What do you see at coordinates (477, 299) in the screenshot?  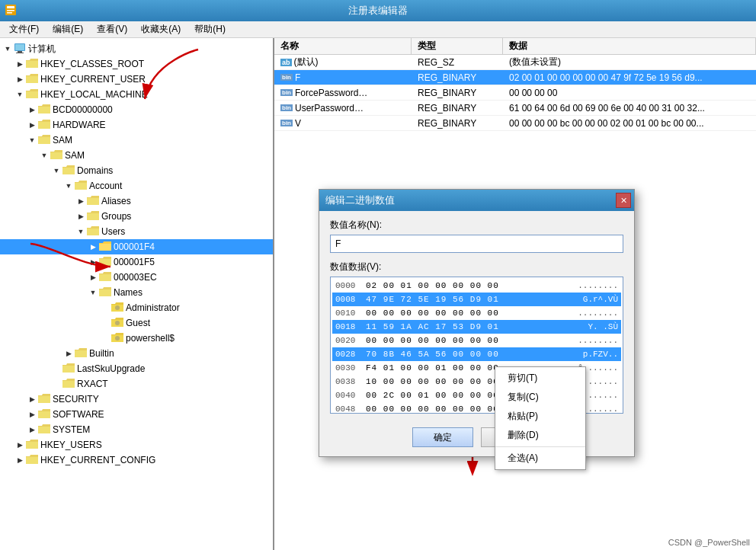 I see `hex-row-0008: 0008 47 9E 72 5E 19 56 D9 01 G.r^.VÙ` at bounding box center [477, 299].